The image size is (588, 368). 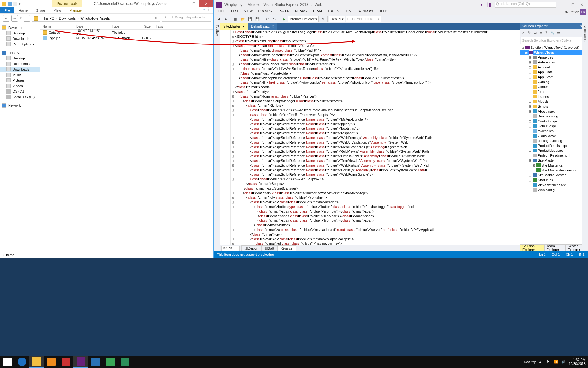 I want to click on tree-solution: ⊟Solution 'WingtipToys' (1 project), so click(x=554, y=48).